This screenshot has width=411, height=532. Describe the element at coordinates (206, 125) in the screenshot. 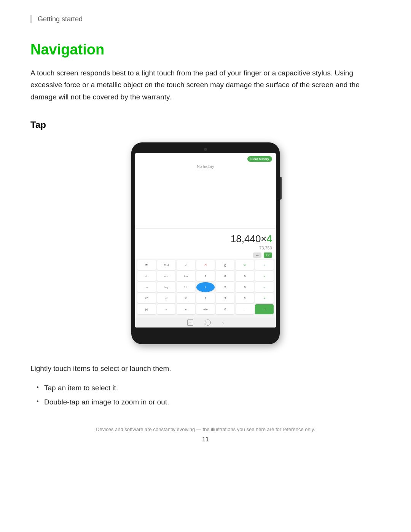

I see `tap-subsection-title: Tap` at that location.